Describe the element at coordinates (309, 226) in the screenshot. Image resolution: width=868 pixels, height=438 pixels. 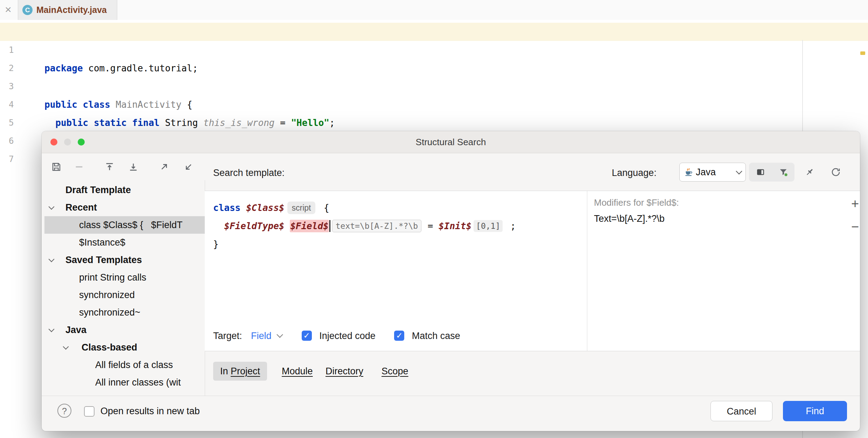
I see `template-variable-active: $Field$` at that location.